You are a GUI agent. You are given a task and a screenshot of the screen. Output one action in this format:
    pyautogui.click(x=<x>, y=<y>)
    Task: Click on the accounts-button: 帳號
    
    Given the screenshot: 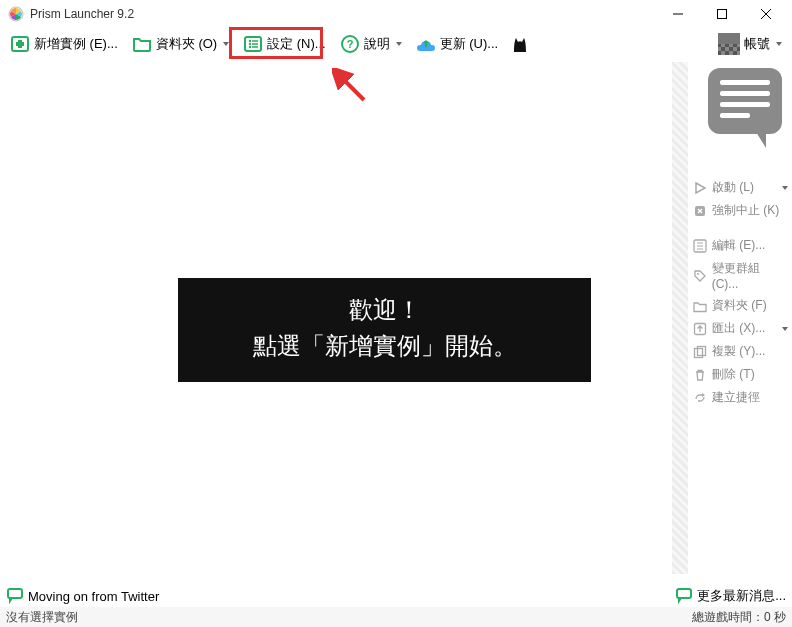 What is the action you would take?
    pyautogui.click(x=750, y=44)
    